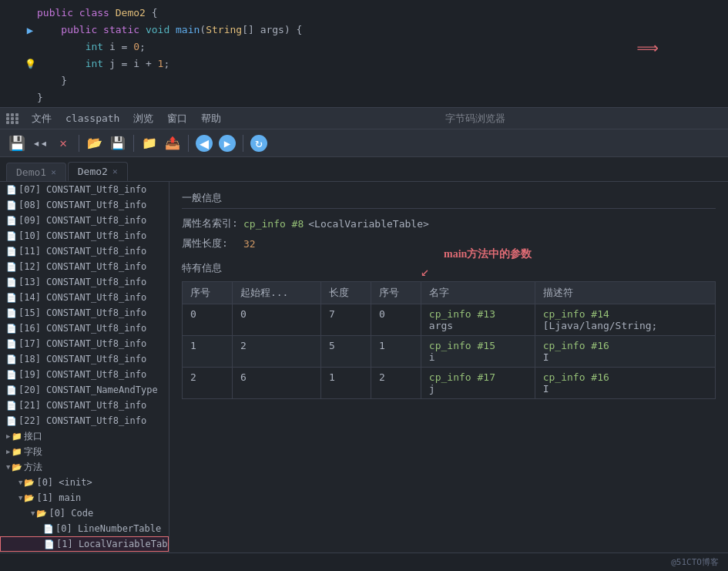  What do you see at coordinates (177, 119) in the screenshot?
I see `menu-window: 窗口` at bounding box center [177, 119].